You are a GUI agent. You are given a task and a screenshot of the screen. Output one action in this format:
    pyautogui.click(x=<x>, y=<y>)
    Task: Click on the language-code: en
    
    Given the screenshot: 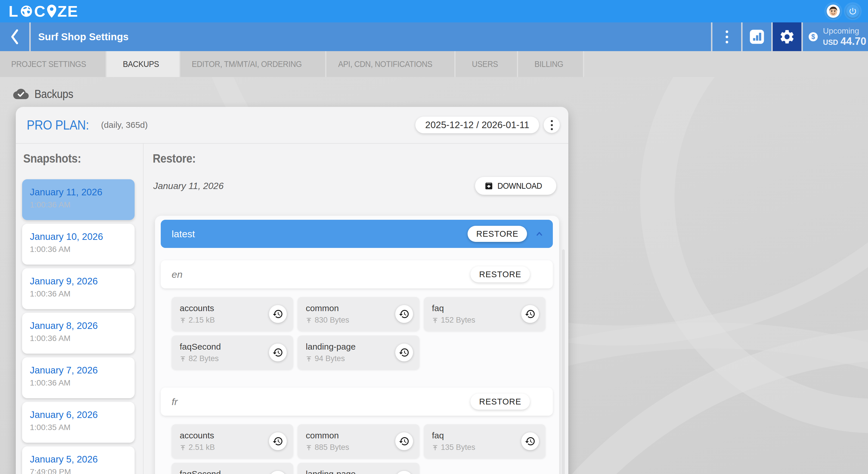 What is the action you would take?
    pyautogui.click(x=177, y=274)
    